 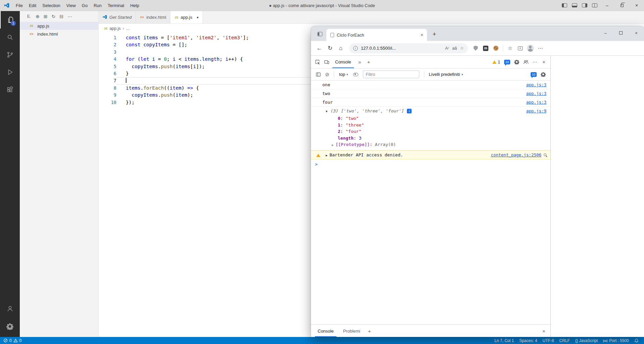 What do you see at coordinates (98, 5) in the screenshot?
I see `menu-run: Run` at bounding box center [98, 5].